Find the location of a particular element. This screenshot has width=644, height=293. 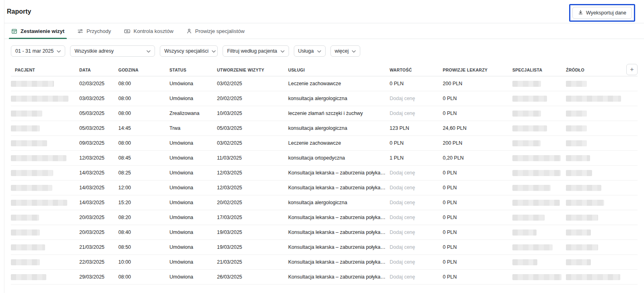

service-cell: konsultacja alergologiczna is located at coordinates (339, 203).